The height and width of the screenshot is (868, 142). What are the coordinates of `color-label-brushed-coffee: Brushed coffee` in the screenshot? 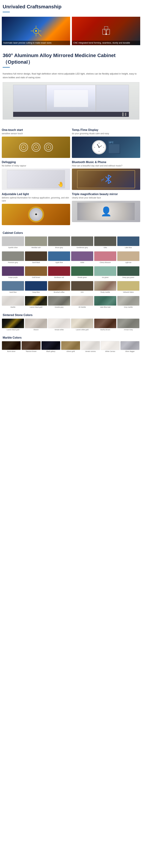 It's located at (59, 292).